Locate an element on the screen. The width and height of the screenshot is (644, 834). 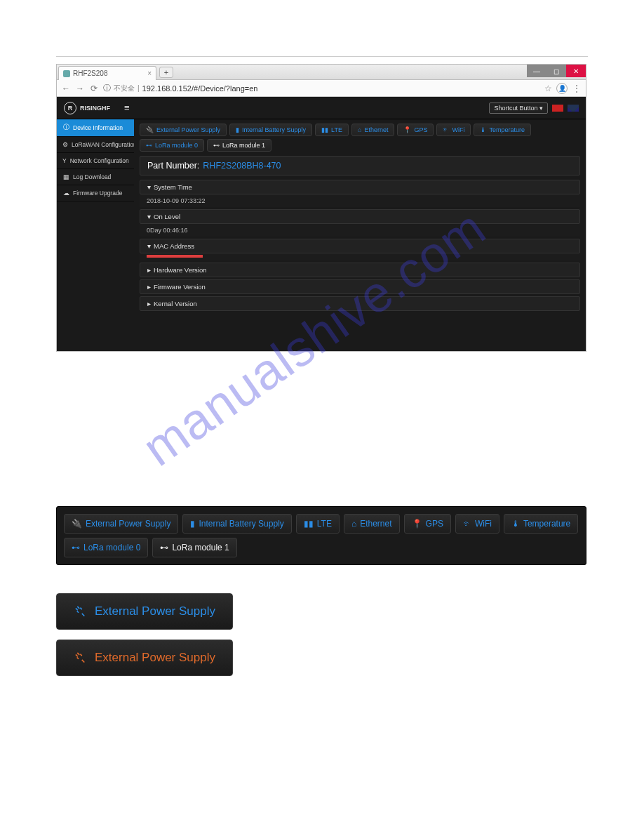
forward-icon: → is located at coordinates (80, 88).